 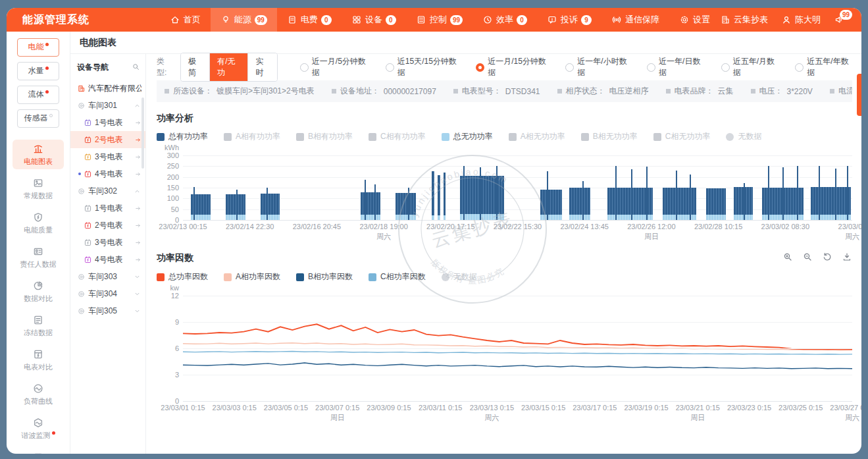 What do you see at coordinates (168, 296) in the screenshot?
I see `y-tick-label: 12` at bounding box center [168, 296].